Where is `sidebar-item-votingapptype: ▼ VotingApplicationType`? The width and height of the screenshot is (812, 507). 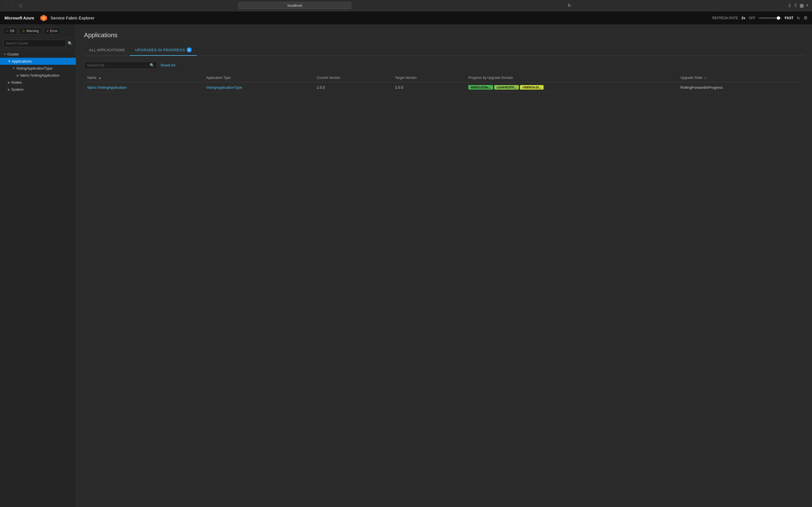 sidebar-item-votingapptype: ▼ VotingApplicationType is located at coordinates (38, 68).